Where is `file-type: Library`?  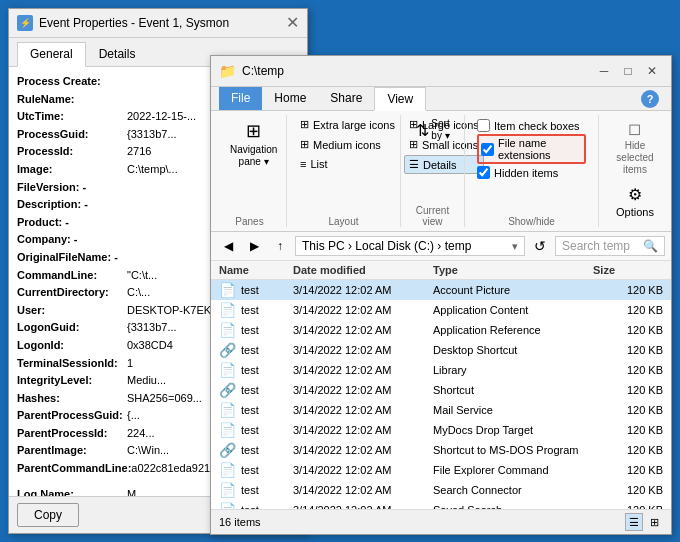
file-type: Library is located at coordinates (513, 370).